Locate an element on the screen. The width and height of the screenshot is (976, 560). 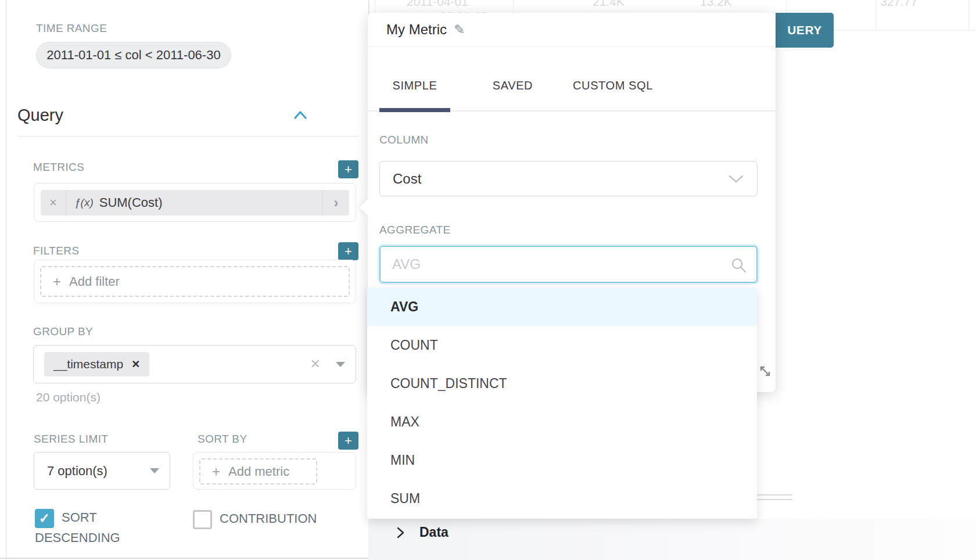
remove-metric-icon: × is located at coordinates (53, 203).